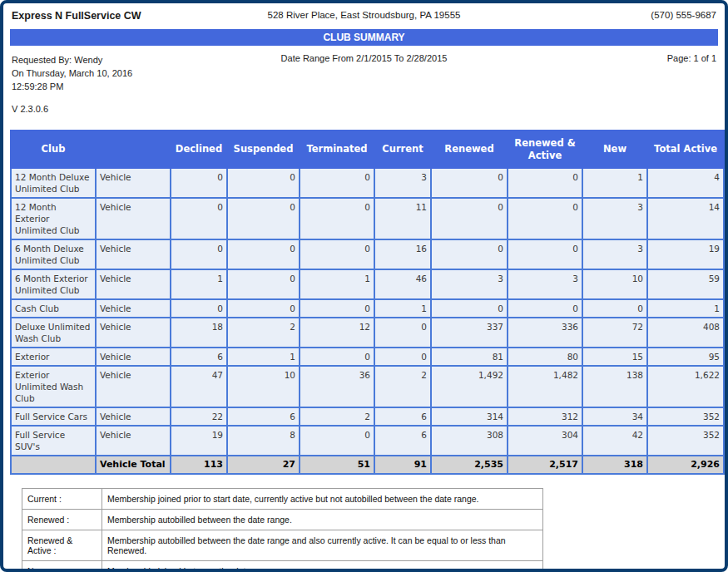  I want to click on value-cell: 8, so click(263, 441).